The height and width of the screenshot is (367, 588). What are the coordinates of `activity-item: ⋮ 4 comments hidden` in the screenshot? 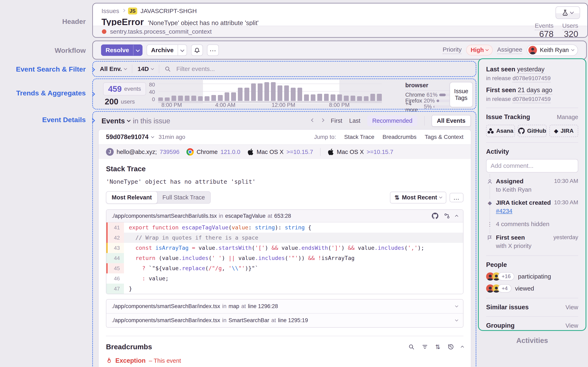 It's located at (532, 224).